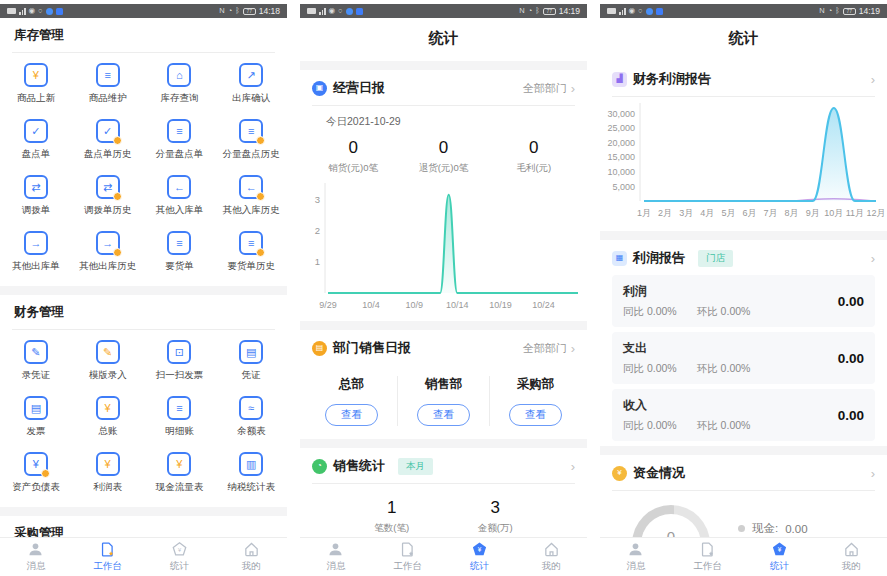 Image resolution: width=887 pixels, height=576 pixels. I want to click on section-title: 库存管理, so click(144, 35).